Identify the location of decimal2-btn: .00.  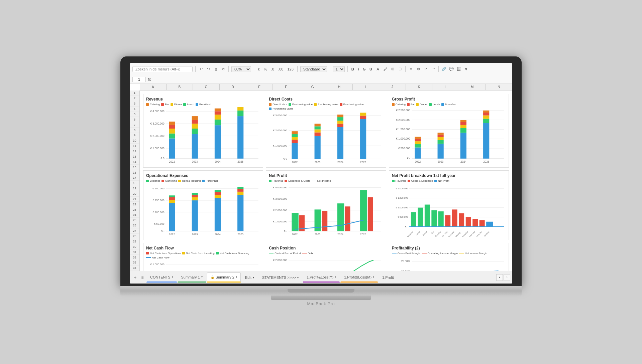
(281, 69).